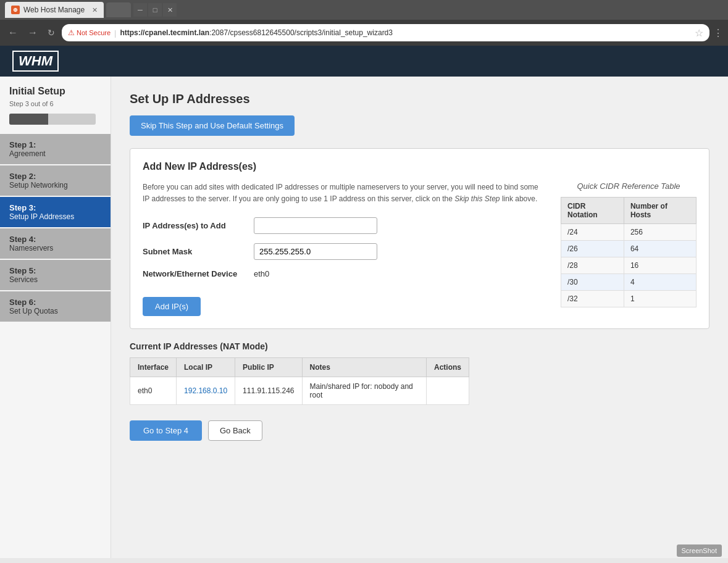 This screenshot has height=563, width=728. What do you see at coordinates (364, 23) in the screenshot?
I see `browser-chrome: ⊕ Web Host Manage ✕ ─ □ ✕ ← → ↻ ⚠ Not Se…` at bounding box center [364, 23].